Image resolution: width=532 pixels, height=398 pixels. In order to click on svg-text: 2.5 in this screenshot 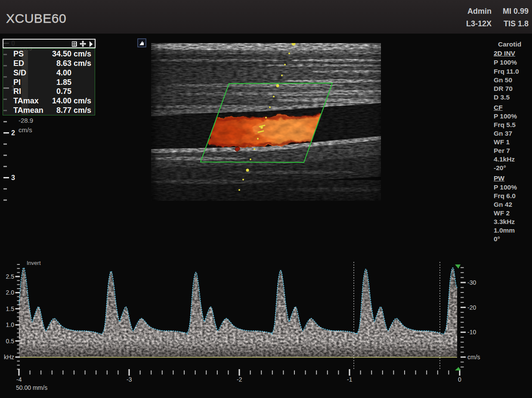, I will do `click(10, 277)`.